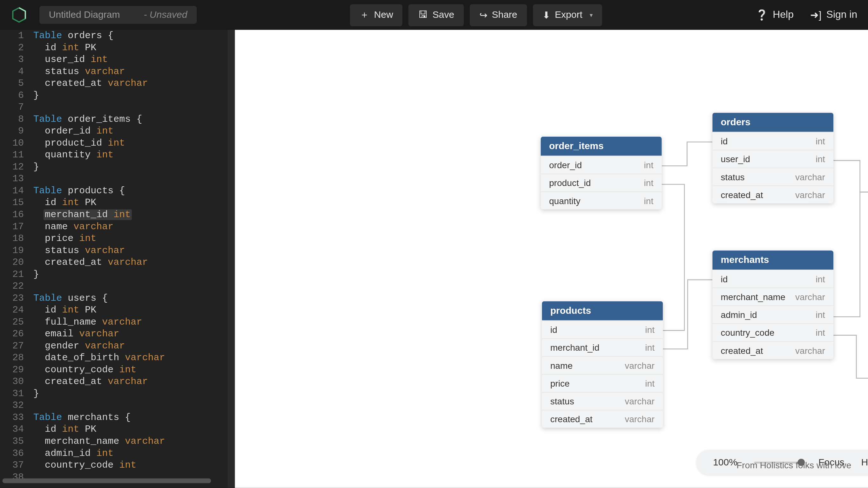 The image size is (868, 488). Describe the element at coordinates (602, 365) in the screenshot. I see `column-row: namevarchar` at that location.